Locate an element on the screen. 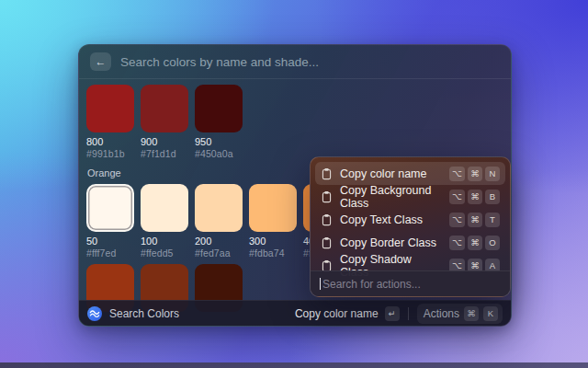 The width and height of the screenshot is (588, 368). action-label: Copy Border Class is located at coordinates (388, 243).